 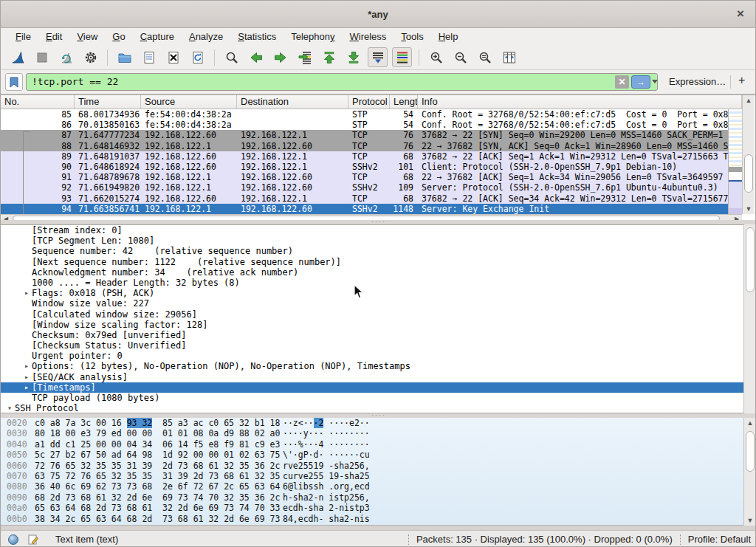 I want to click on detail-line: Acknowledgment number: 34 (relative ack …, so click(x=378, y=272).